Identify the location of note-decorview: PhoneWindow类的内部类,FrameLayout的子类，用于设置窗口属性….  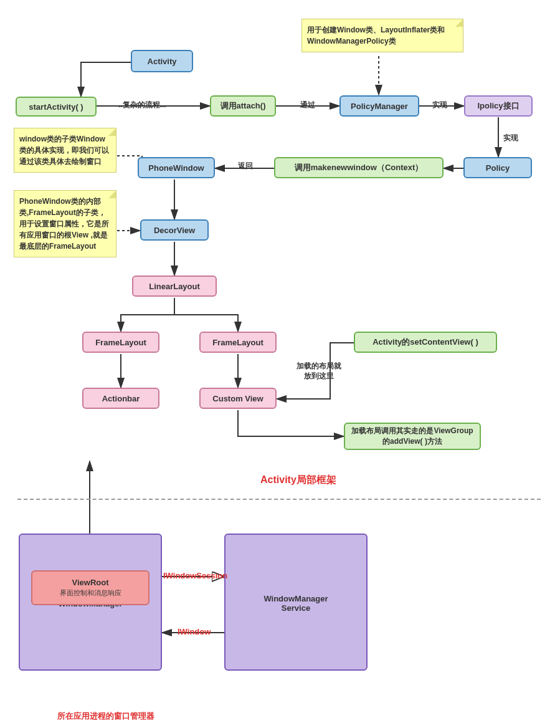
(65, 224).